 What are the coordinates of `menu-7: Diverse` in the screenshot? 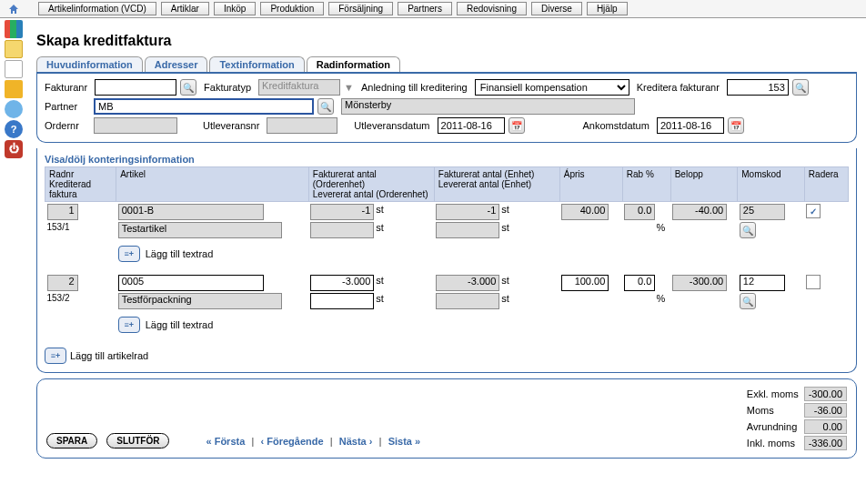 It's located at (557, 9).